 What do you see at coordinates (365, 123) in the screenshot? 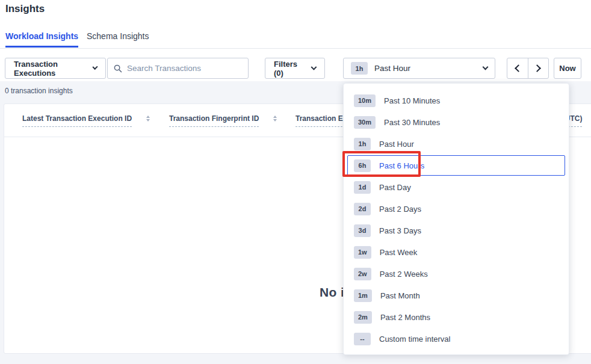
I see `interval-badge: 30m` at bounding box center [365, 123].